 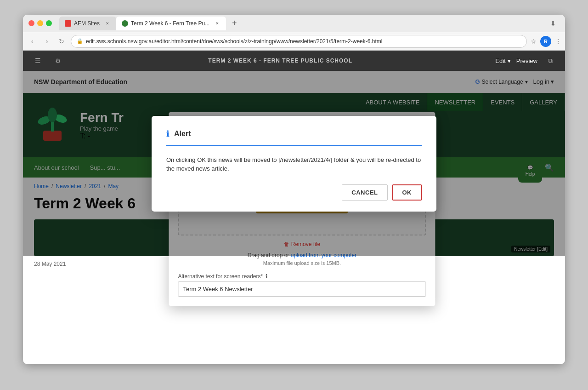 I want to click on tab-favicon-aem, so click(x=68, y=23).